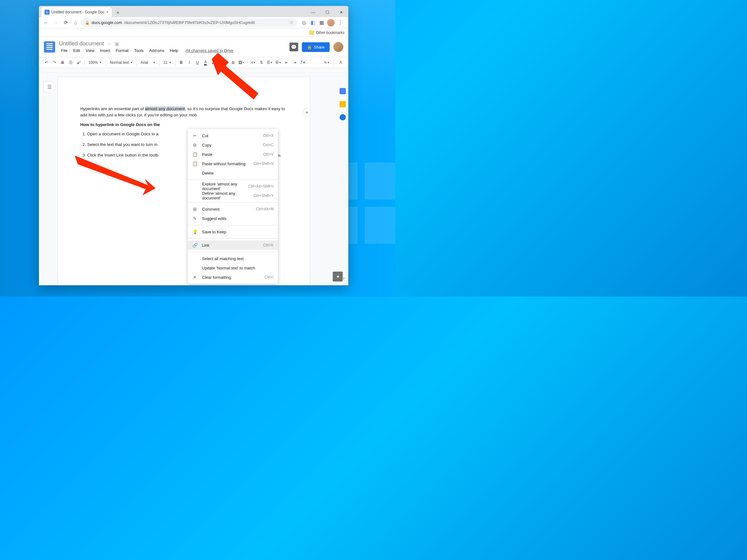 The height and width of the screenshot is (560, 747). What do you see at coordinates (338, 277) in the screenshot?
I see `explore-button: ✦` at bounding box center [338, 277].